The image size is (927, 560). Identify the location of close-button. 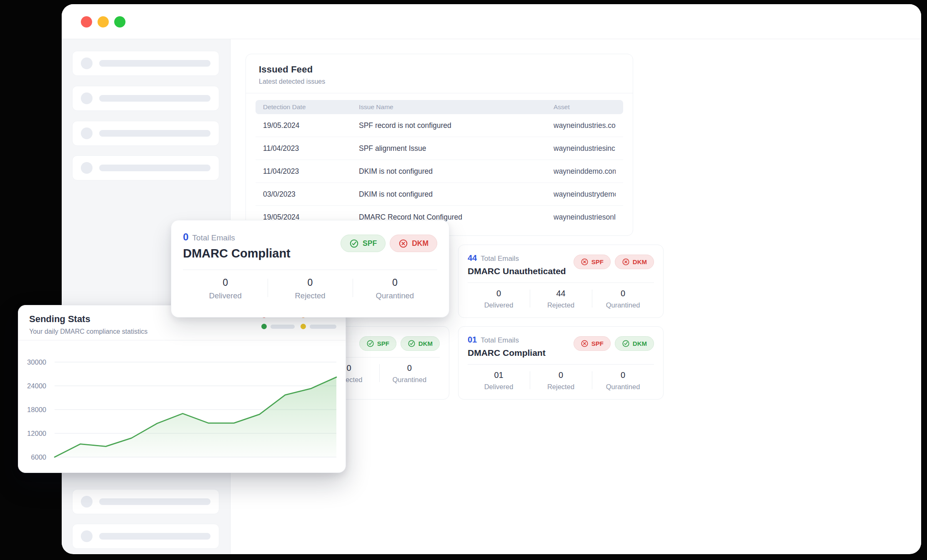
(87, 22).